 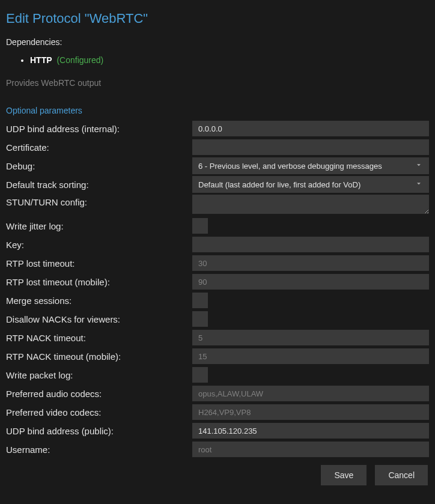 What do you see at coordinates (99, 338) in the screenshot?
I see `rtp-nack-timeout-label: RTP NACK timeout:` at bounding box center [99, 338].